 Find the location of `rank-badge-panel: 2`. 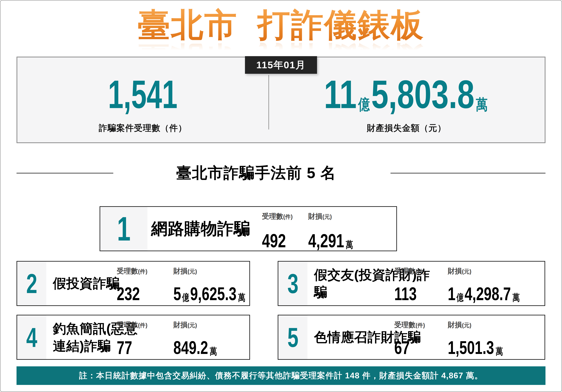

rank-badge-panel: 2 is located at coordinates (32, 283).